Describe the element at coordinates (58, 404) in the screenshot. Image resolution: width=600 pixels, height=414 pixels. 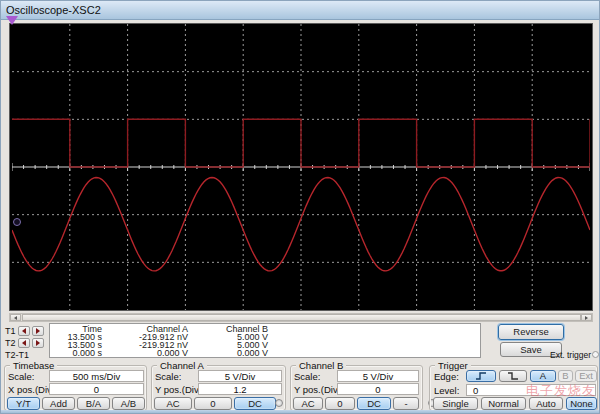
I see `add-mode-button: Add` at that location.